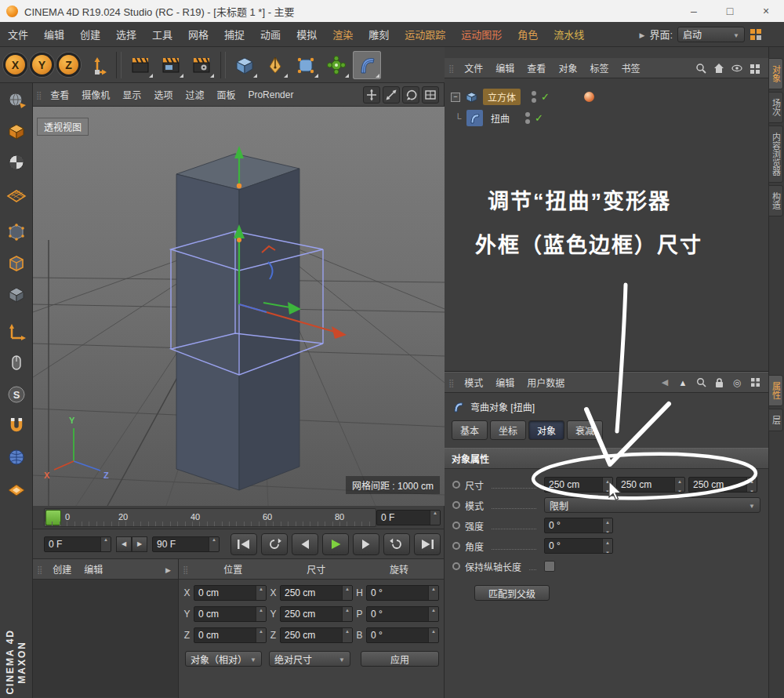  Describe the element at coordinates (536, 67) in the screenshot. I see `object-manager-menu: 查看` at that location.